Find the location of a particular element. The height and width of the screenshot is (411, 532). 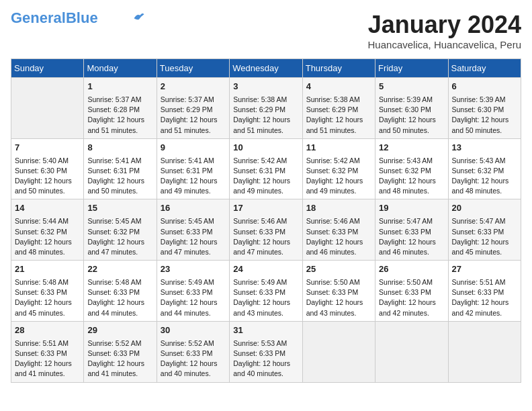

title-area: January 2024 Huancavelica, Huancavelica,… is located at coordinates (445, 31).